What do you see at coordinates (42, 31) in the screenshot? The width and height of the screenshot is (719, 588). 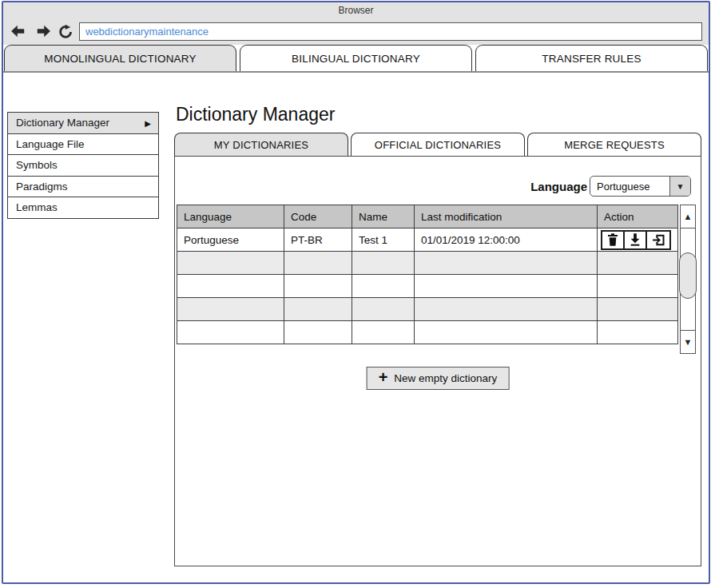 I see `forward-arrow-icon` at bounding box center [42, 31].